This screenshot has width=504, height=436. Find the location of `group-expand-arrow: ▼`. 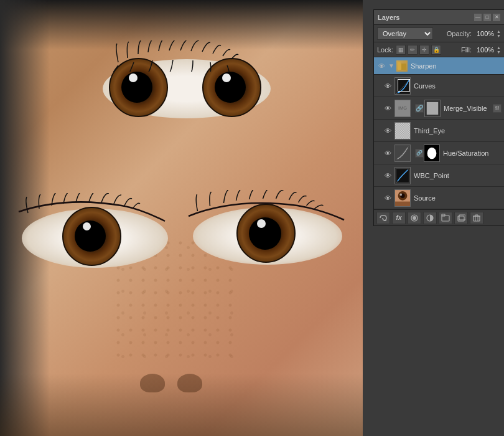

group-expand-arrow: ▼ is located at coordinates (391, 66).